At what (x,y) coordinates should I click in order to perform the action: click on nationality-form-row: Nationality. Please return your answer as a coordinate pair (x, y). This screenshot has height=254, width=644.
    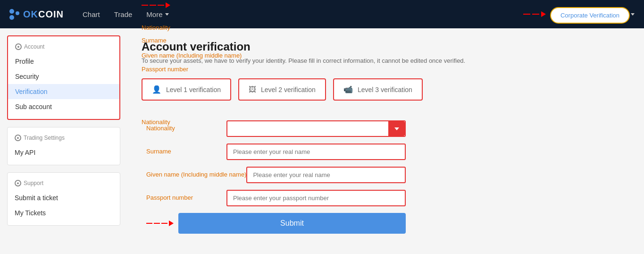
    Looking at the image, I should click on (386, 27).